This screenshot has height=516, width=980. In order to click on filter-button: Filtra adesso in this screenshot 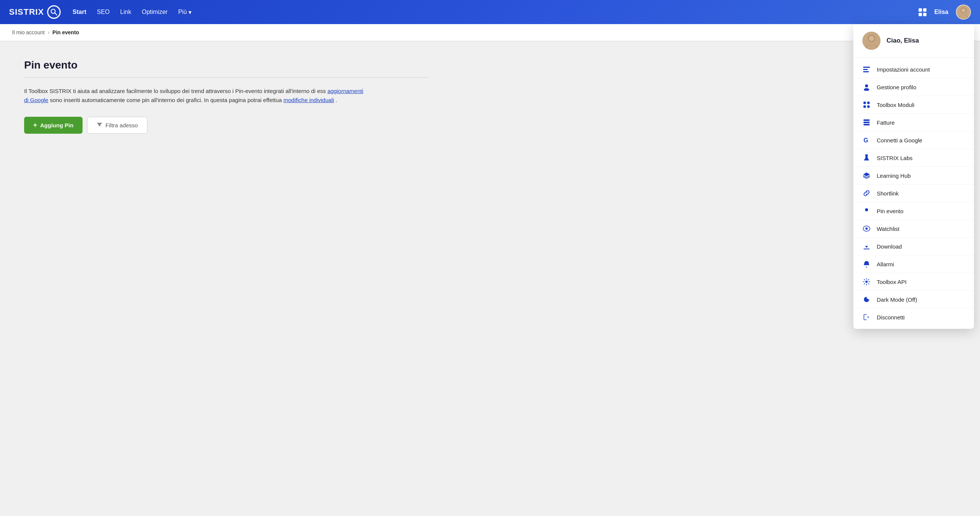, I will do `click(117, 125)`.